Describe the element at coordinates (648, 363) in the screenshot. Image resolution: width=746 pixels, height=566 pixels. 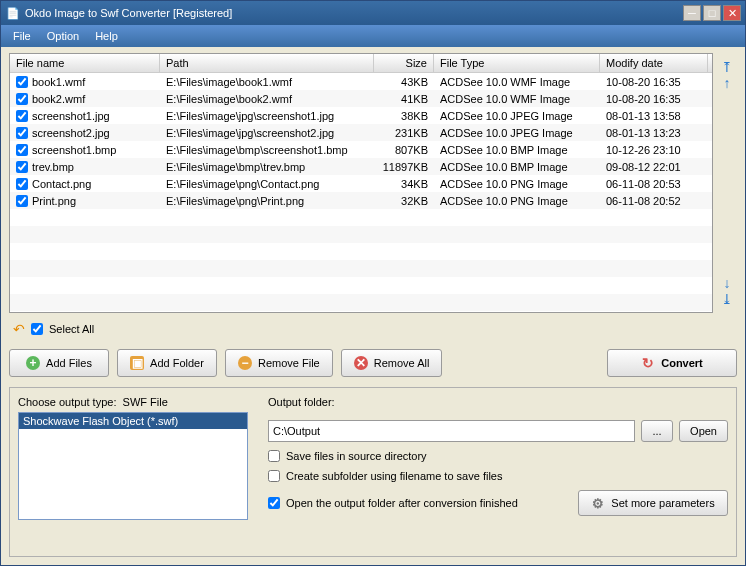
I see `convert-icon: ↻` at that location.